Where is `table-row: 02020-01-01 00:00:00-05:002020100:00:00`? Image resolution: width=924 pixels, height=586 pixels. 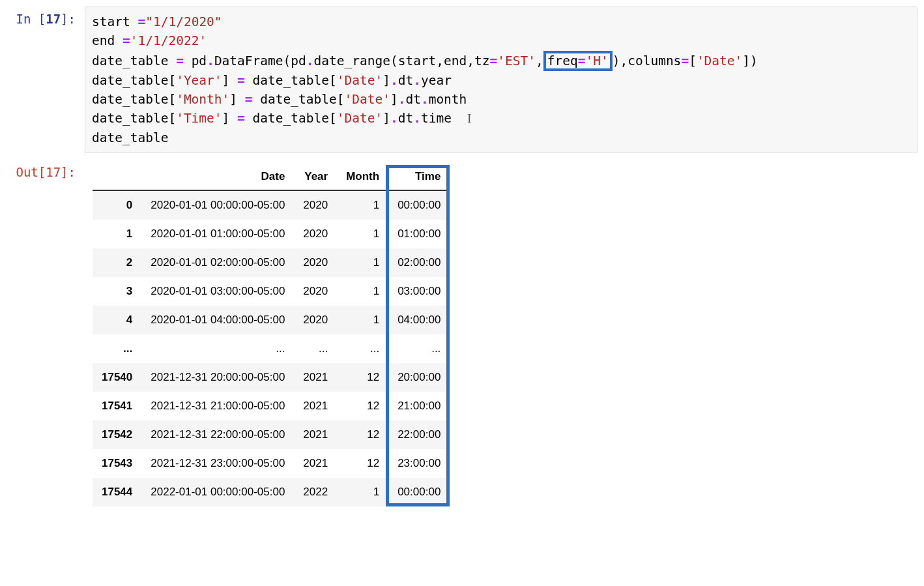
table-row: 02020-01-01 00:00:00-05:002020100:00:00 is located at coordinates (271, 205).